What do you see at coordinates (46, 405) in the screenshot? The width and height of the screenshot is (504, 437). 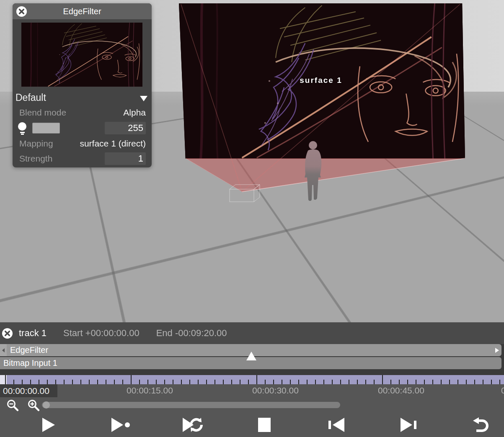 I see `slider-handle` at bounding box center [46, 405].